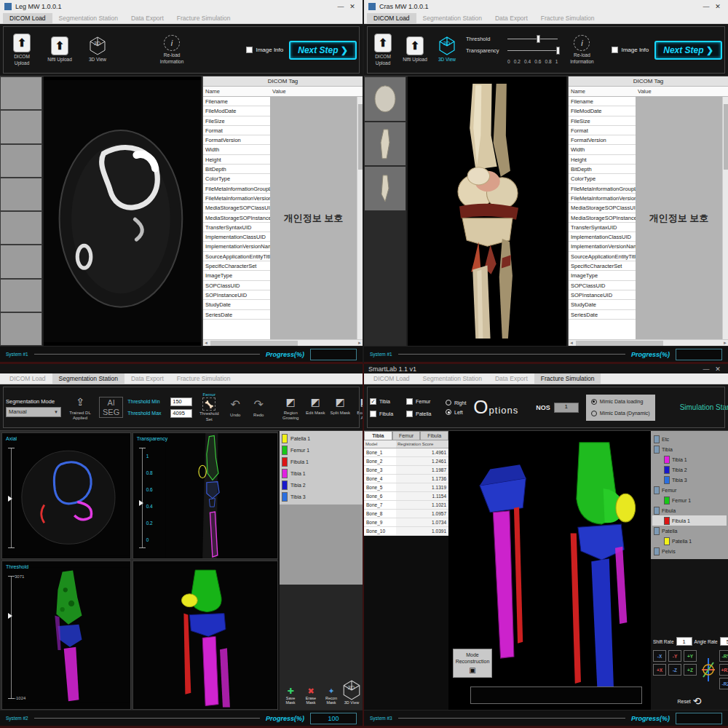 Image resolution: width=728 pixels, height=728 pixels. Describe the element at coordinates (205, 496) in the screenshot. I see `transparency-viewport: Transparency 10.80.60.40.20` at that location.